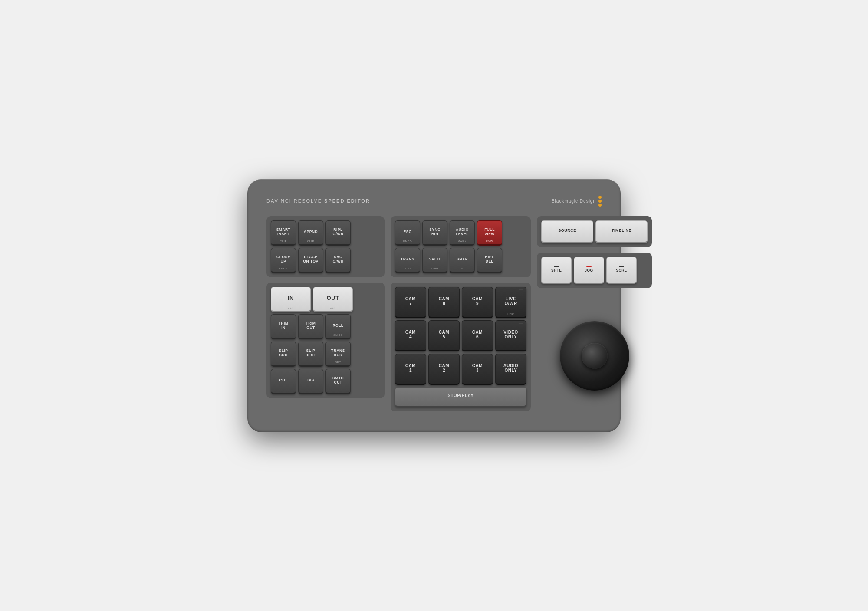 This screenshot has width=868, height=611. Describe the element at coordinates (408, 260) in the screenshot. I see `trans-key: TRANS TITLE` at that location.